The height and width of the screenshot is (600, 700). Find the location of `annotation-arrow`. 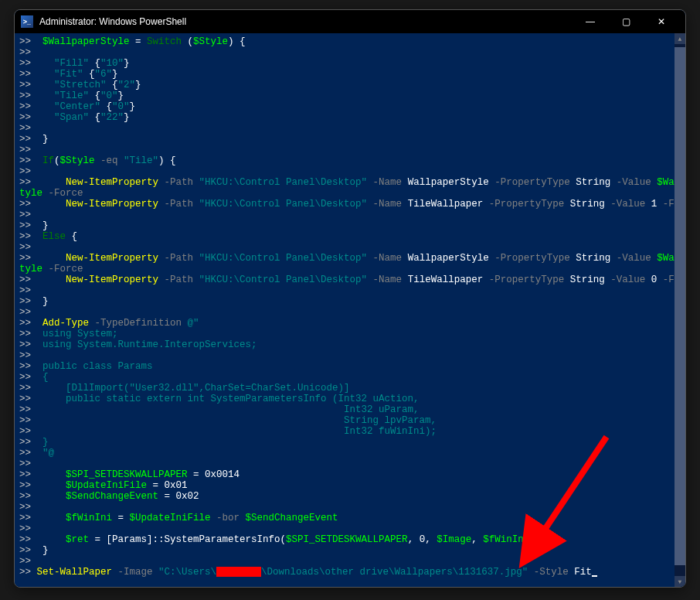

annotation-arrow is located at coordinates (568, 499).